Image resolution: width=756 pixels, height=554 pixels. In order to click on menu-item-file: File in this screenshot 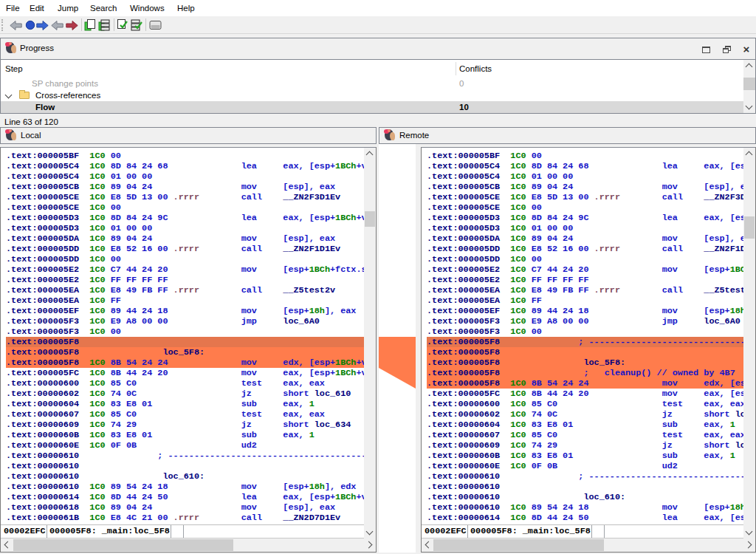, I will do `click(13, 8)`.